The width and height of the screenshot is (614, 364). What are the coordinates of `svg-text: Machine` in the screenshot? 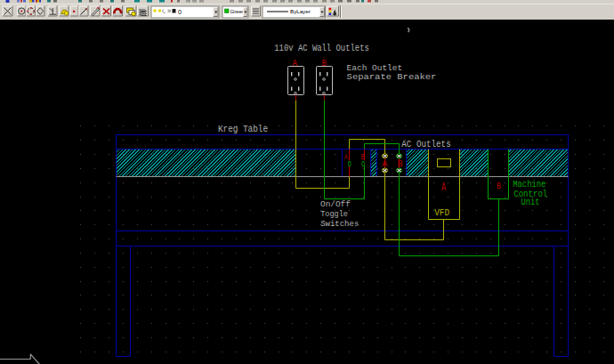 It's located at (529, 185).